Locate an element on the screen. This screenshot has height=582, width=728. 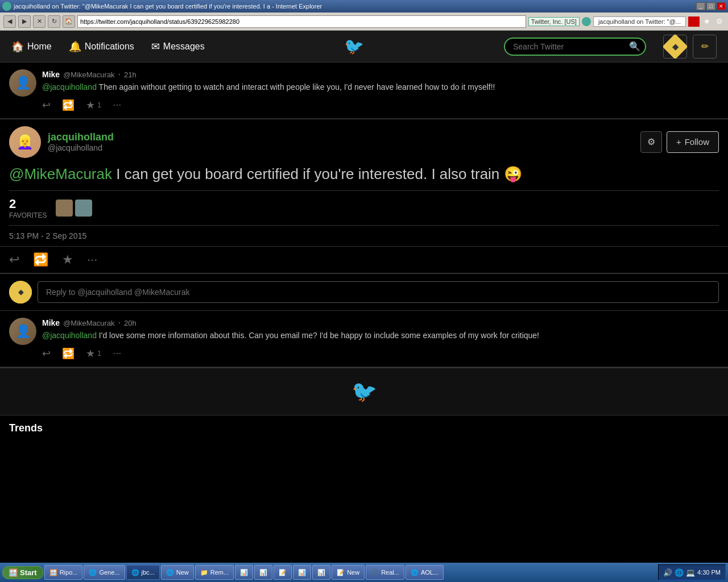
main-tweet-header: 👱‍♀️ jacquiholland @jacquiholland ⚙ + Fo… is located at coordinates (364, 141).